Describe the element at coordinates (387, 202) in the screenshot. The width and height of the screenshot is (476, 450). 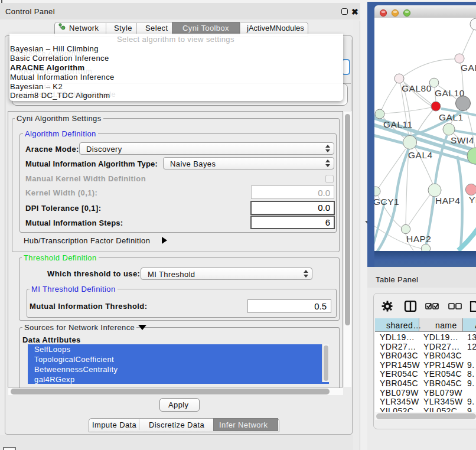
I see `svg-text: GCY1` at that location.